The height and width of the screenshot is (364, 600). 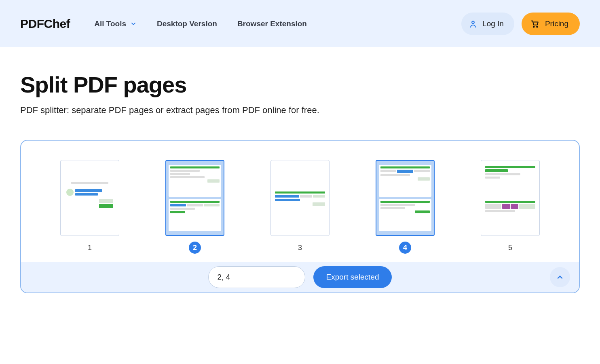 I want to click on page-subtitle: PDF splitter: separate PDF pages or extr…, so click(x=300, y=110).